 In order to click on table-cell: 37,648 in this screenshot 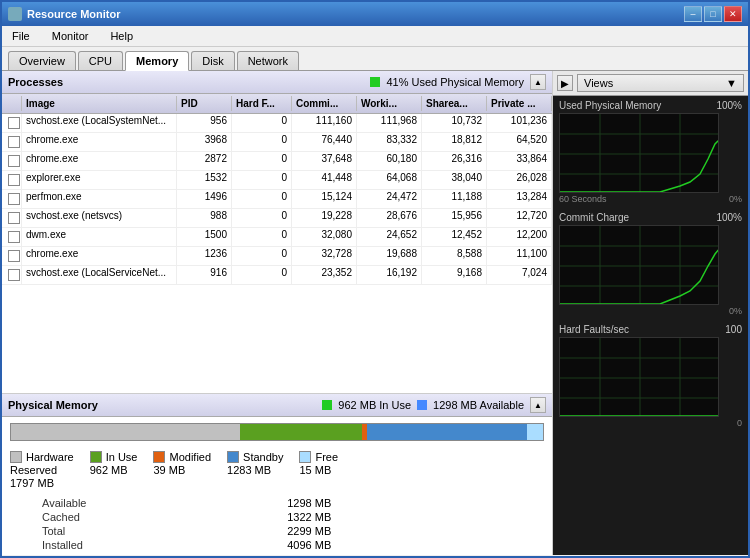, I will do `click(324, 161)`.